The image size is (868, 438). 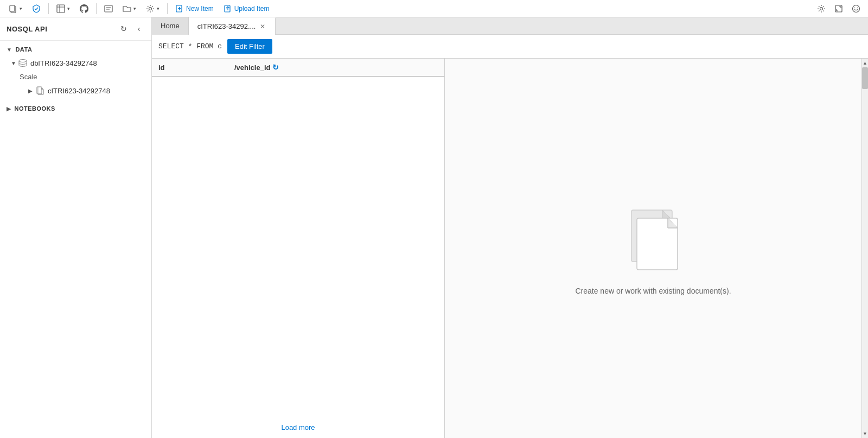 What do you see at coordinates (76, 91) in the screenshot?
I see `container-item: ▶ cITRI623-34292748` at bounding box center [76, 91].